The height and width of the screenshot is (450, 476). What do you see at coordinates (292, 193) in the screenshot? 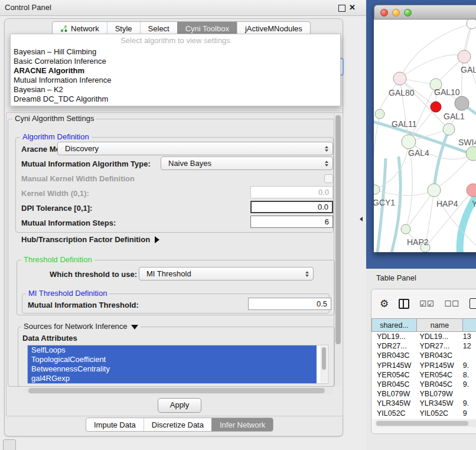
I see `kernel-width-input` at bounding box center [292, 193].